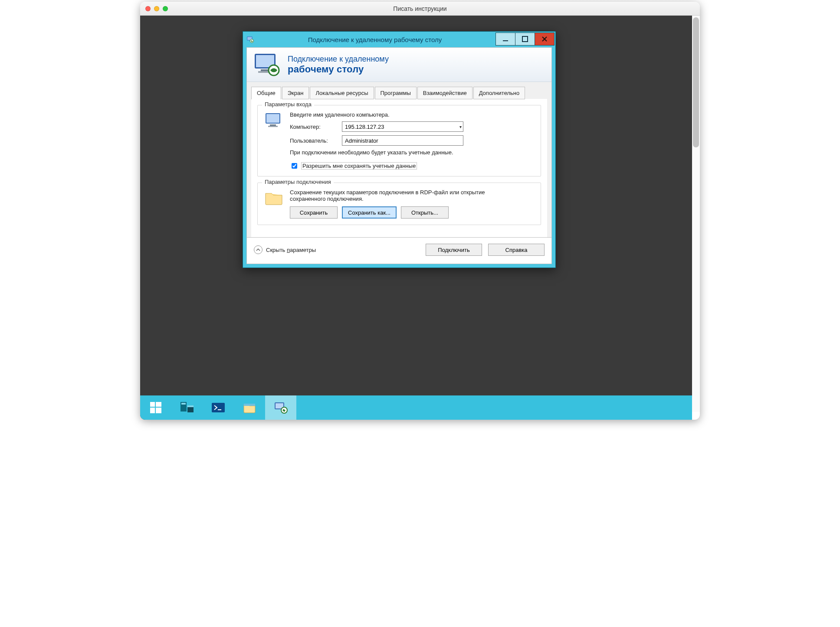 The width and height of the screenshot is (840, 627). I want to click on allow-save-label: Разрешить мне сохранять учетные данные, so click(359, 166).